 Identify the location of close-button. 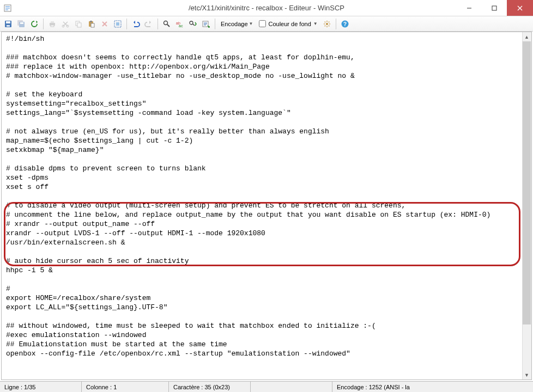
(520, 8).